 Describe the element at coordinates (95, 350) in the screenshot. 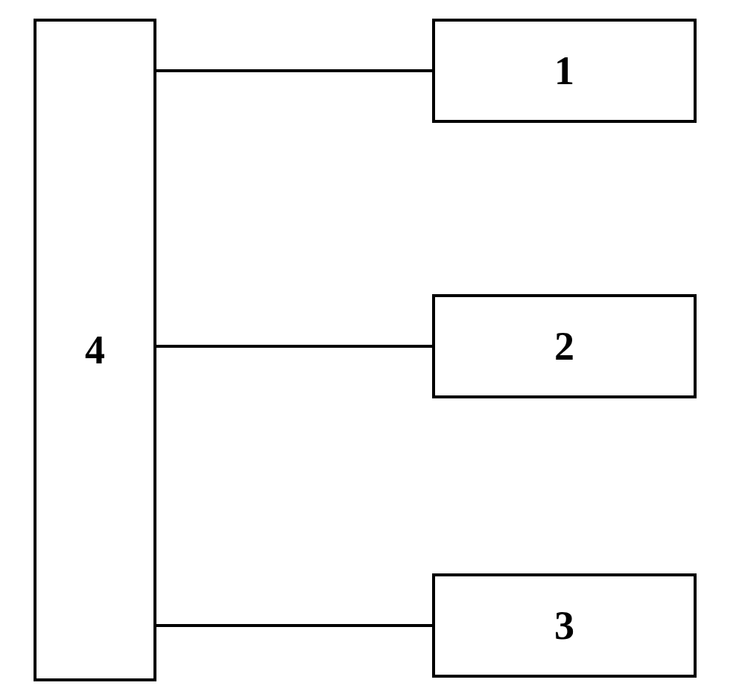

I see `block-4-label: 4` at that location.